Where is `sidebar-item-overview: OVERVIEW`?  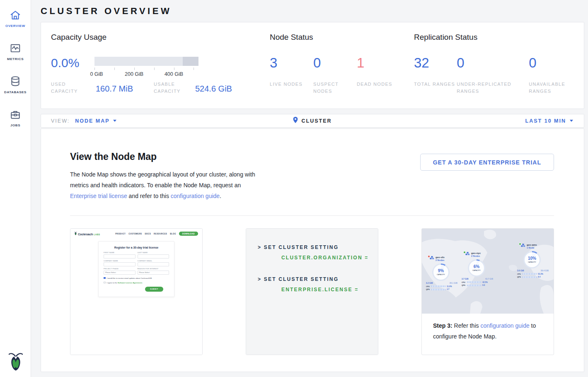 sidebar-item-overview: OVERVIEW is located at coordinates (15, 22).